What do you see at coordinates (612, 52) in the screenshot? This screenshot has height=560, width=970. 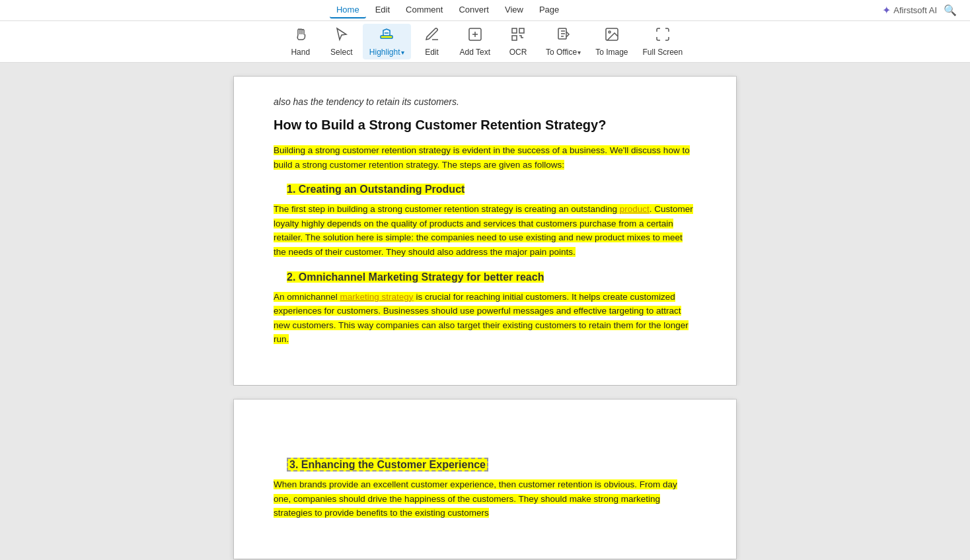 I see `toimage-tool-label: To Image` at bounding box center [612, 52].